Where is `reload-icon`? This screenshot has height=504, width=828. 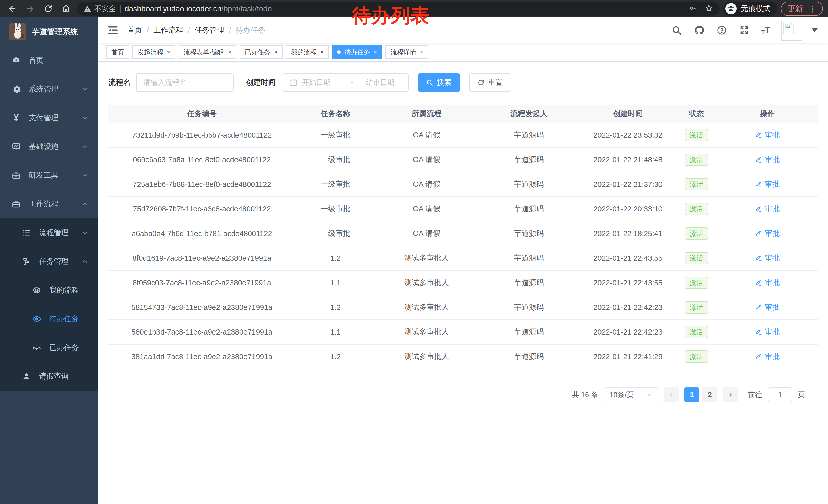 reload-icon is located at coordinates (48, 9).